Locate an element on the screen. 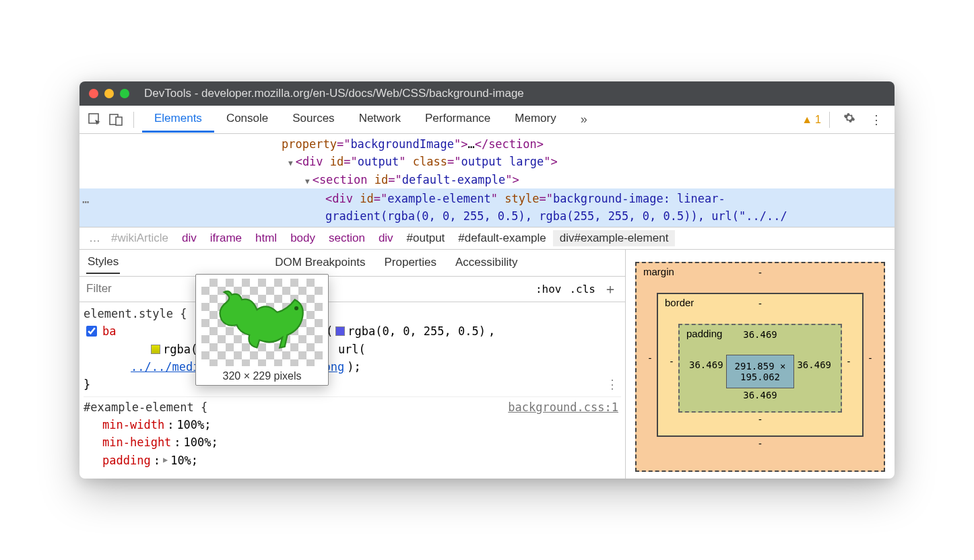 Image resolution: width=974 pixels, height=560 pixels. tab-performance: Performance is located at coordinates (458, 120).